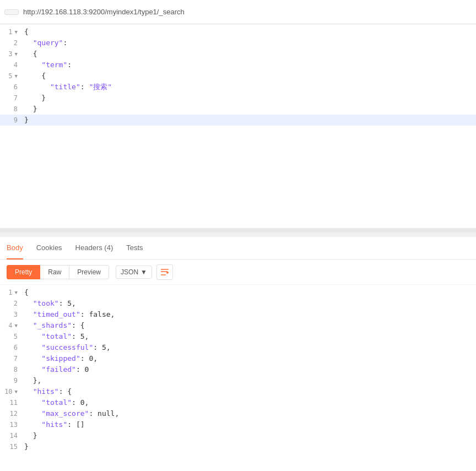  I want to click on url-input, so click(247, 12).